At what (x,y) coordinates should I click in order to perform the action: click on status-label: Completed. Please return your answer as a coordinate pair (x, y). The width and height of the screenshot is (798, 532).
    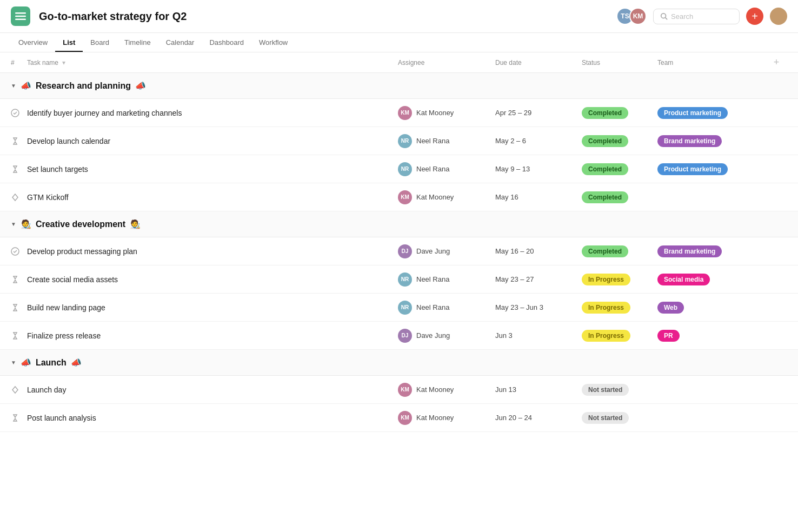
    Looking at the image, I should click on (605, 251).